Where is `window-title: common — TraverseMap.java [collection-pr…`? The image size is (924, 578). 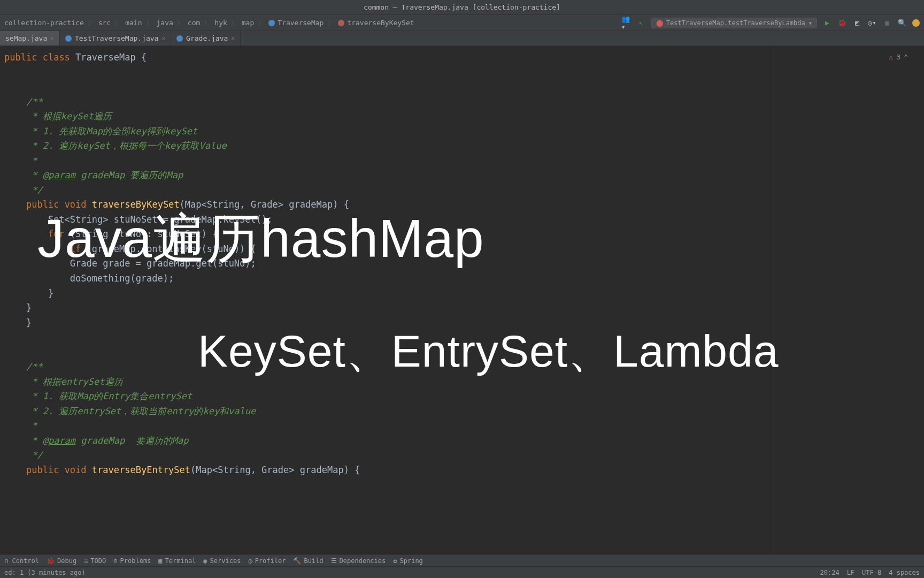 window-title: common — TraverseMap.java [collection-pr… is located at coordinates (462, 7).